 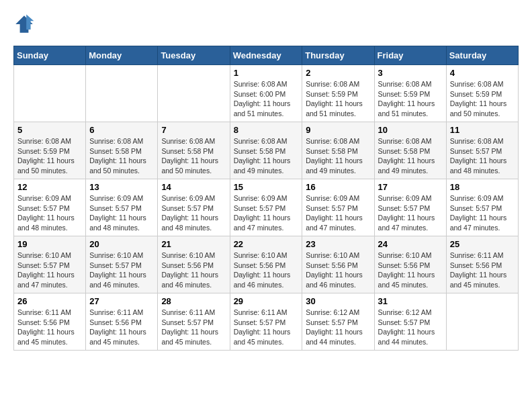 I want to click on calendar-cell: 18Sunrise: 6:09 AM Sunset: 5:57 PM Dayli…, so click(x=482, y=208).